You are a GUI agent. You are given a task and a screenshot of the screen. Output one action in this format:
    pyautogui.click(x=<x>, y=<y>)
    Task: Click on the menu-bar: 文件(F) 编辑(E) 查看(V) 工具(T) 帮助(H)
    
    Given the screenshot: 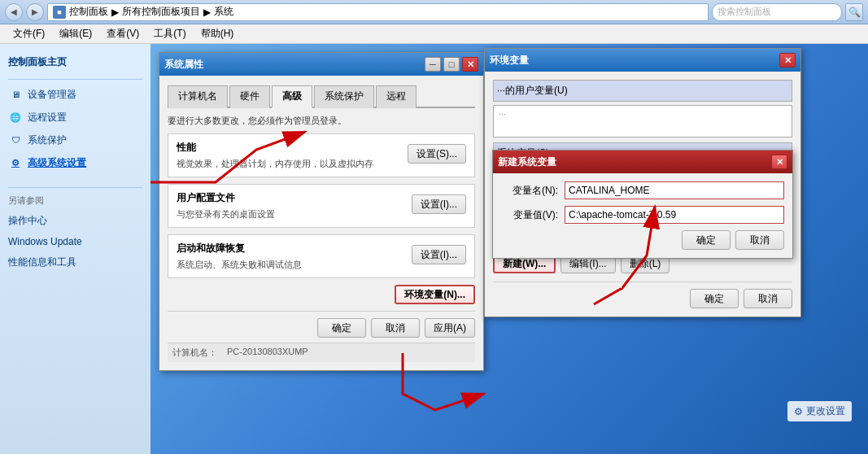 What is the action you would take?
    pyautogui.click(x=434, y=34)
    